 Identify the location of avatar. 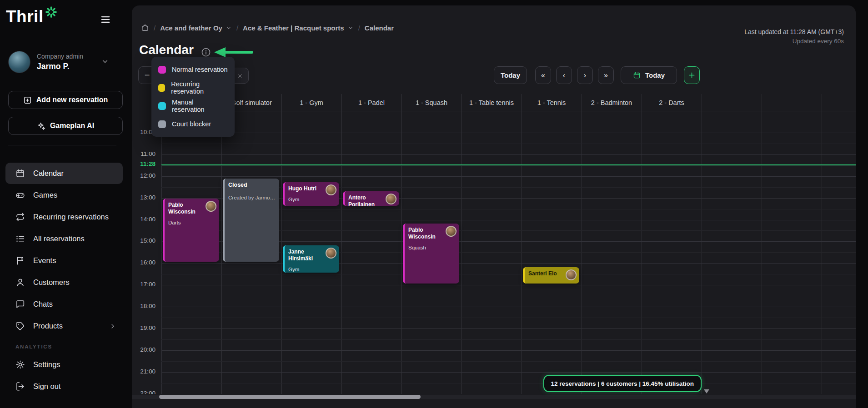
(391, 199).